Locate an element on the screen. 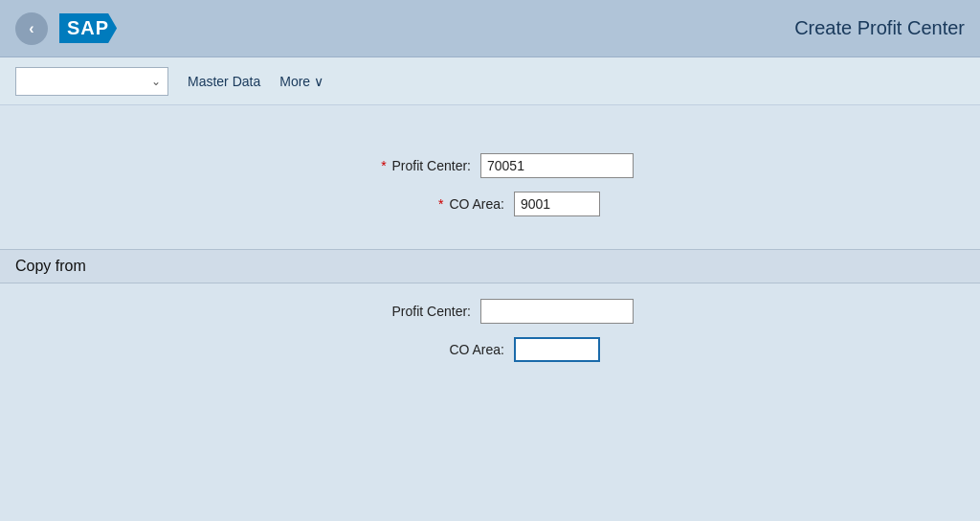  more-label: More is located at coordinates (295, 81).